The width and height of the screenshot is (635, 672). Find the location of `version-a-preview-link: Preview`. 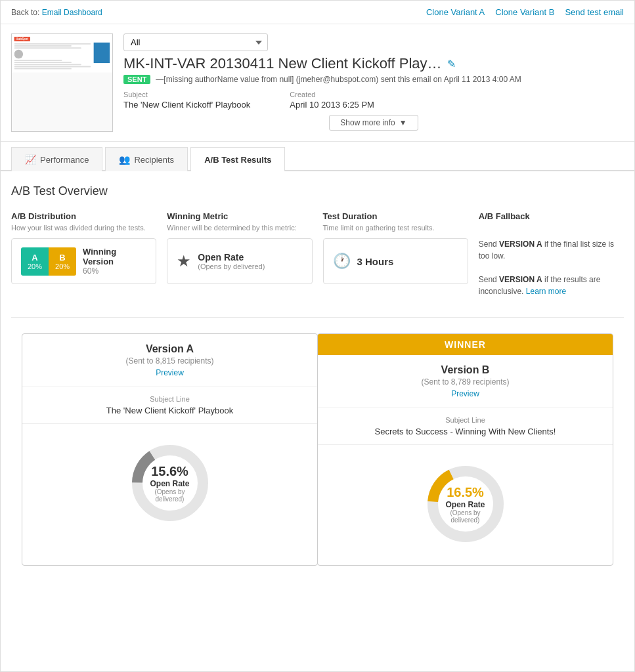

version-a-preview-link: Preview is located at coordinates (169, 373).